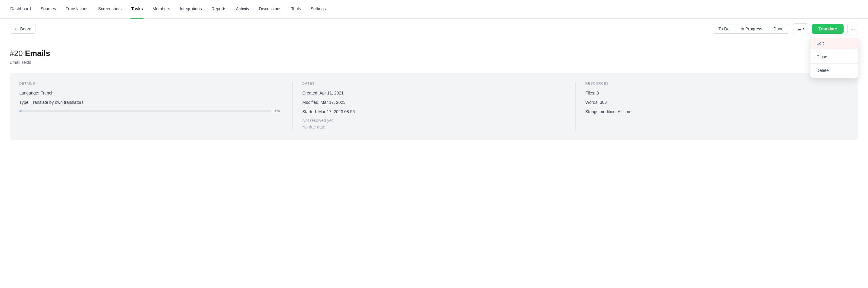 This screenshot has height=288, width=868. I want to click on toolbar: Board To DoIn ProgressDone ☁ ▾ Translate…, so click(434, 29).